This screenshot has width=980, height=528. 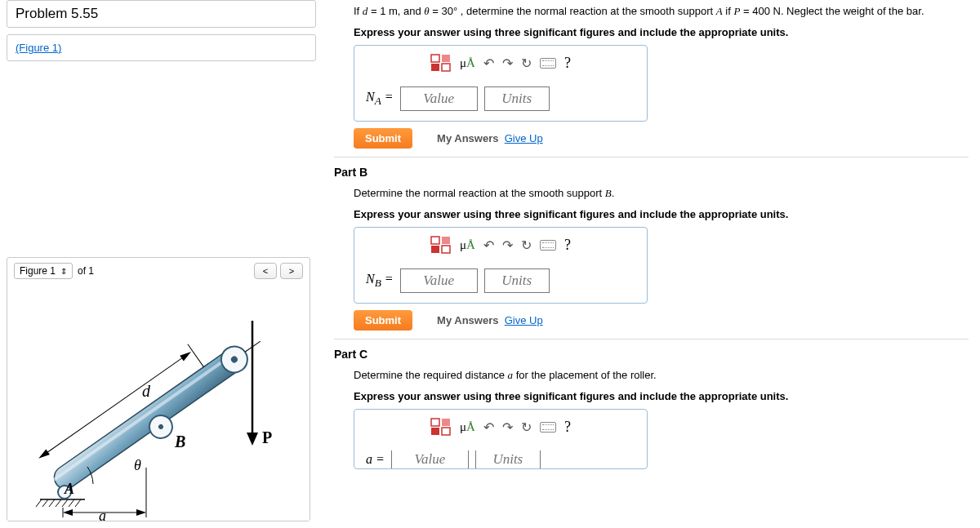 I want to click on submit-button-b: Submit, so click(x=383, y=320).